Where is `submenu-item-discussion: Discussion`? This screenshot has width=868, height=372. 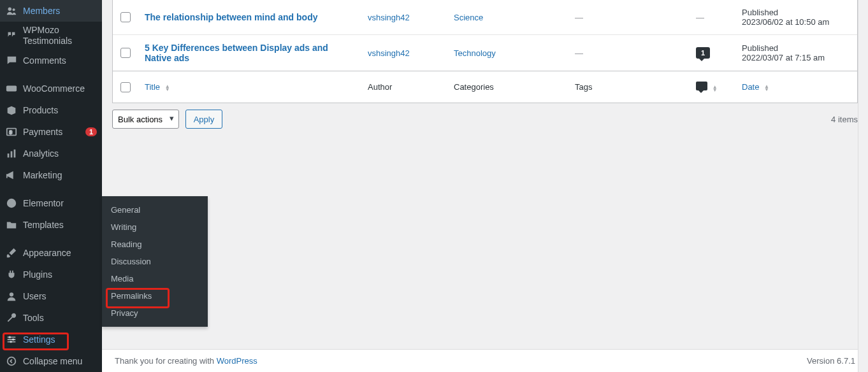 submenu-item-discussion: Discussion is located at coordinates (155, 261).